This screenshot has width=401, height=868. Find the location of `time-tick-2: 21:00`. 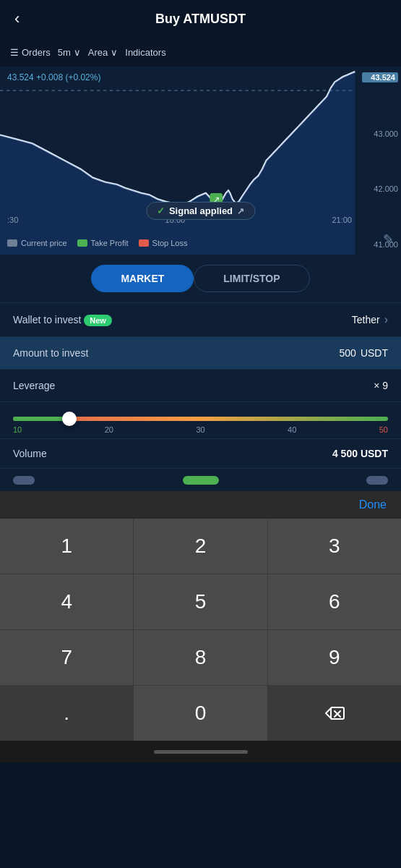

time-tick-2: 21:00 is located at coordinates (342, 220).